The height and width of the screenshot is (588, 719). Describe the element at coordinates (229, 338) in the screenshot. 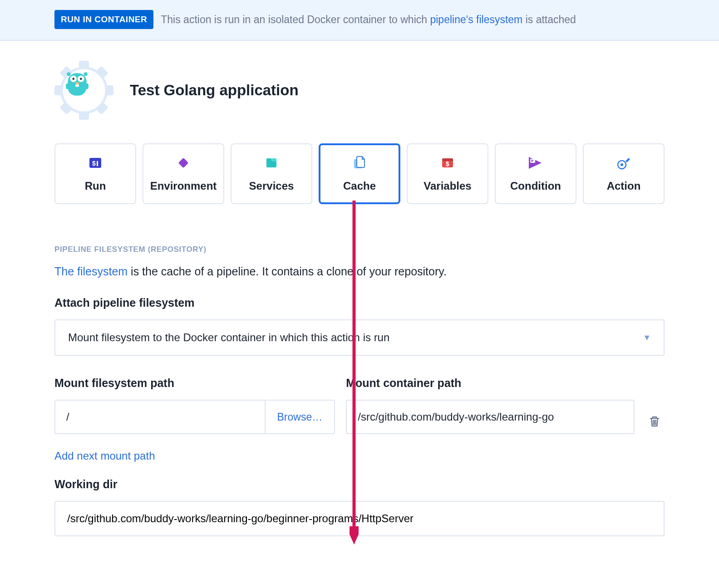

I see `select-value: Mount filesystem to the Docker container…` at that location.